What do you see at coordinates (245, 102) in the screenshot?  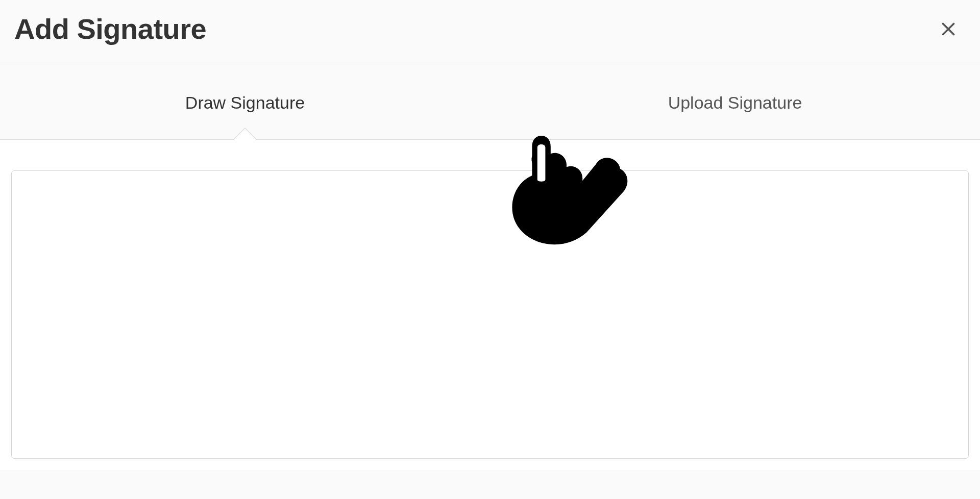 I see `tab-draw-signature: Draw Signature` at bounding box center [245, 102].